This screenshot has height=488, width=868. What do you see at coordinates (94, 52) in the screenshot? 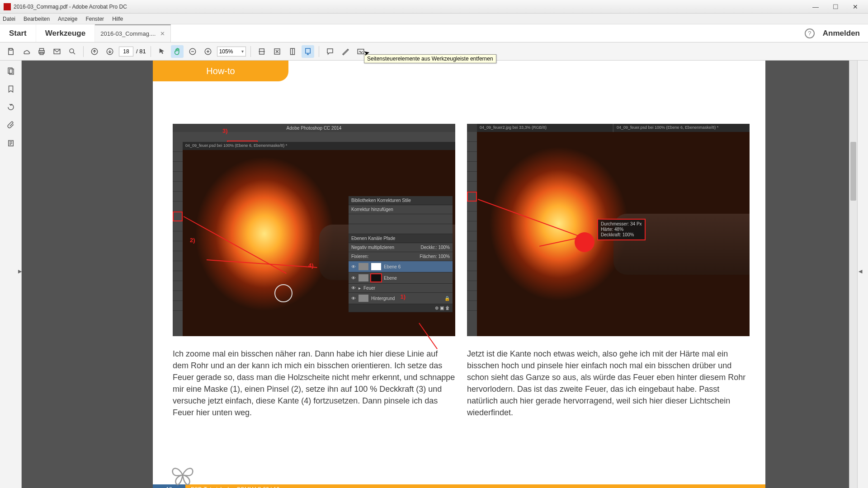
I see `prev-page-icon` at bounding box center [94, 52].